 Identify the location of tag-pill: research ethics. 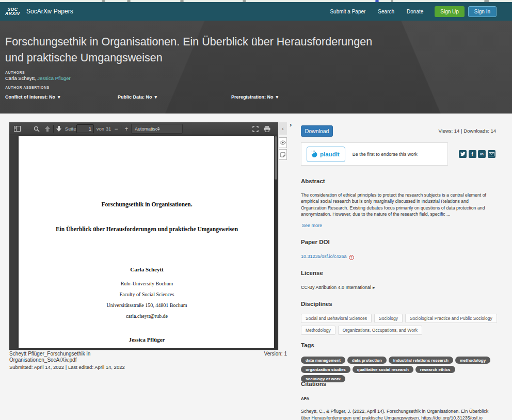
(436, 369).